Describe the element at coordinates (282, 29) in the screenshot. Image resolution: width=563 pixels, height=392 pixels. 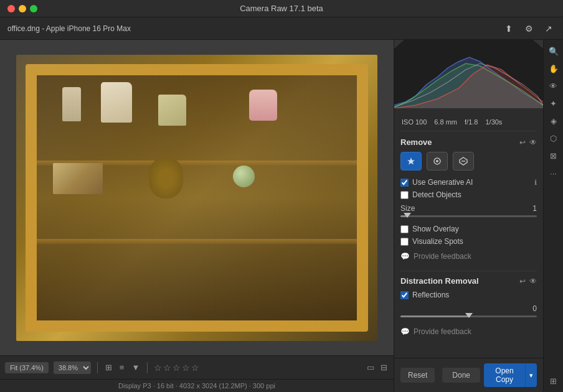
I see `file-info-bar: office.dng - Apple iPhone 16 Pro Max ⬆ ⚙…` at that location.